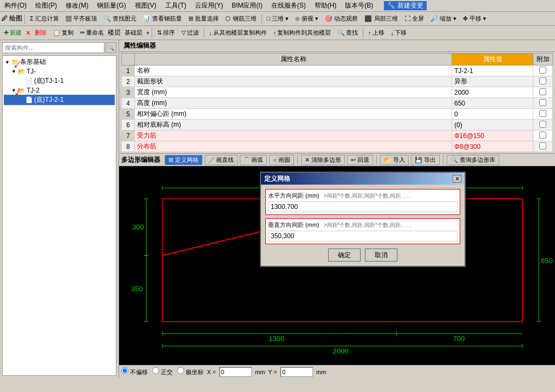  What do you see at coordinates (236, 372) in the screenshot?
I see `x-input` at bounding box center [236, 372].